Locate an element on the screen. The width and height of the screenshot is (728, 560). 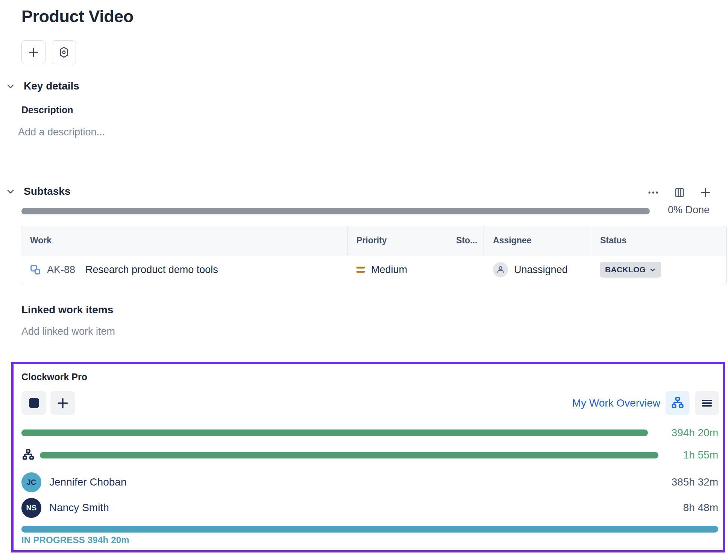
my-work-overview-link: My Work Overview is located at coordinates (616, 403).